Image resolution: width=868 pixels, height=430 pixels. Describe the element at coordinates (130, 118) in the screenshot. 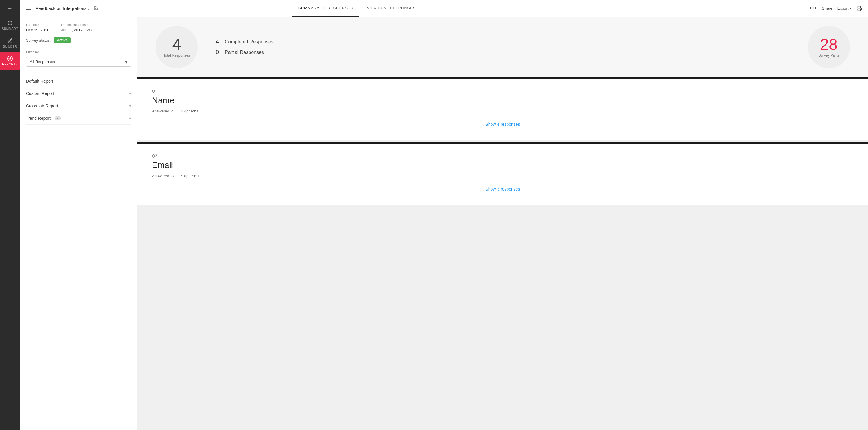

I see `trend-report-chevron-icon: ▾` at that location.